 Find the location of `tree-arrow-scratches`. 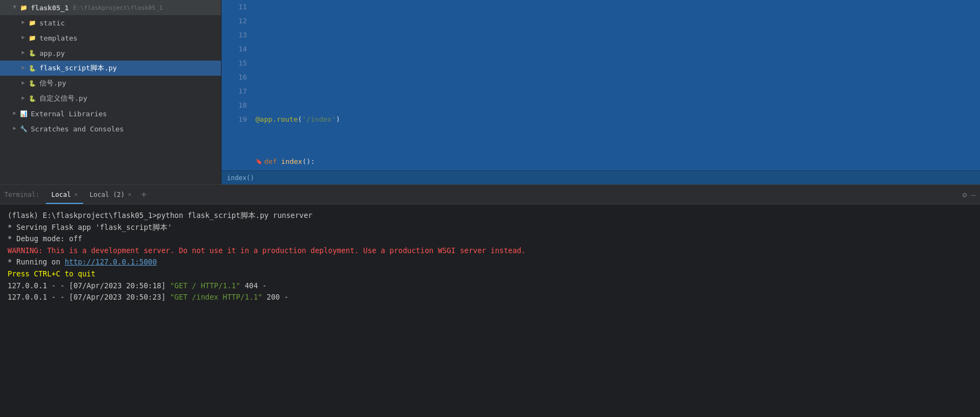

tree-arrow-scratches is located at coordinates (15, 129).